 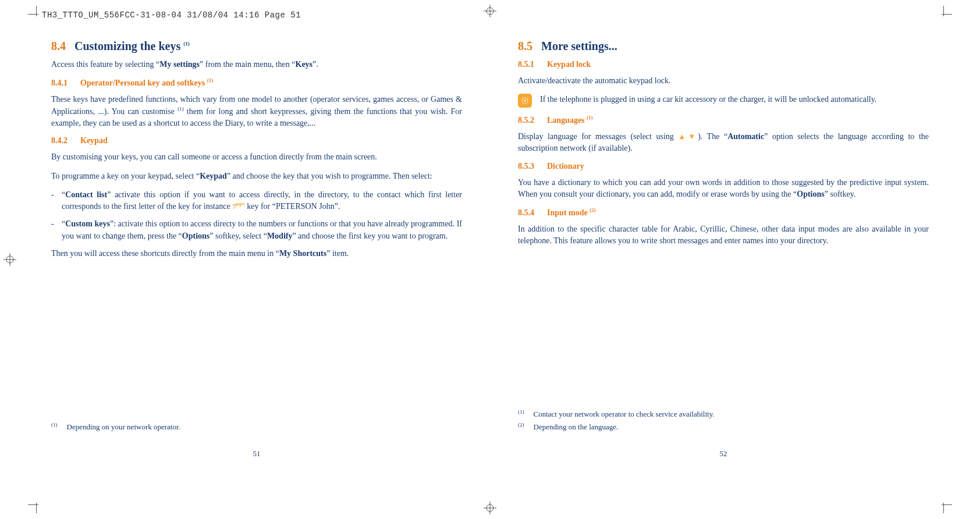 What do you see at coordinates (257, 428) in the screenshot?
I see `footnotes: (1)Depending on your network operator.` at bounding box center [257, 428].